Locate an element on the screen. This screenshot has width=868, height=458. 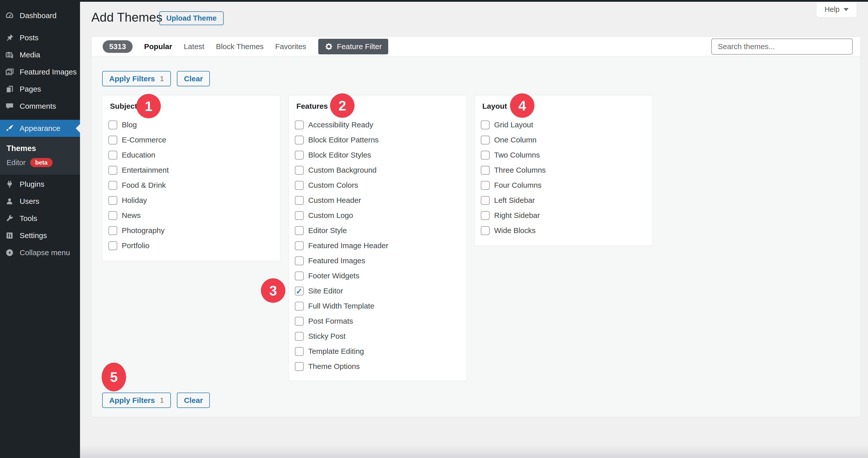
filter-option-block-editor-patterns: Block Editor Patterns is located at coordinates (381, 140).